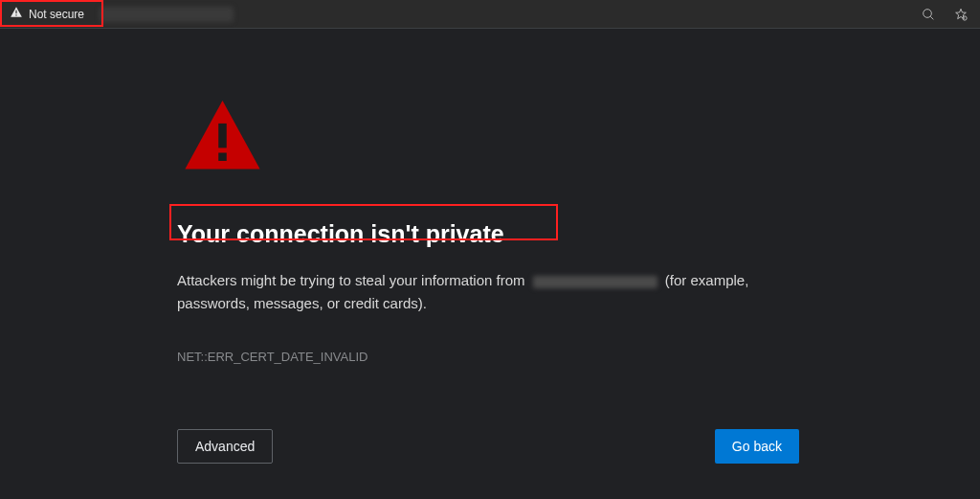 The width and height of the screenshot is (980, 499). What do you see at coordinates (56, 14) in the screenshot?
I see `security-status-text: Not secure` at bounding box center [56, 14].